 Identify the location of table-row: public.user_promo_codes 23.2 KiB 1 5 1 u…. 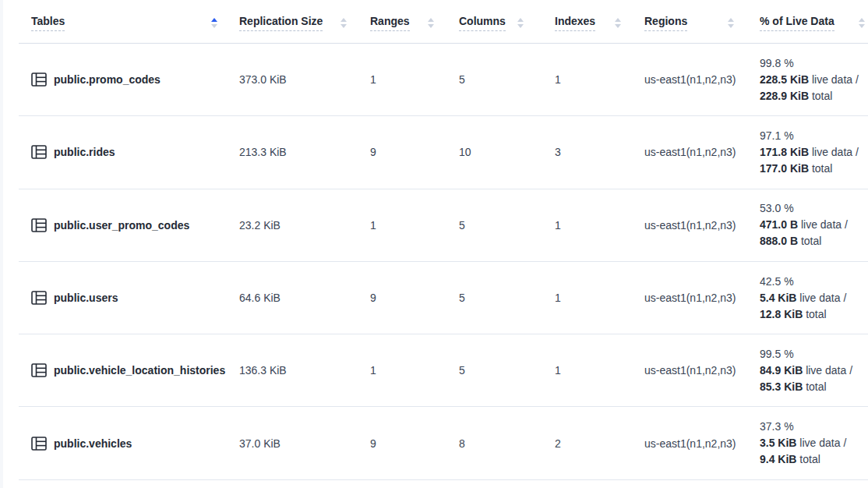
(443, 226).